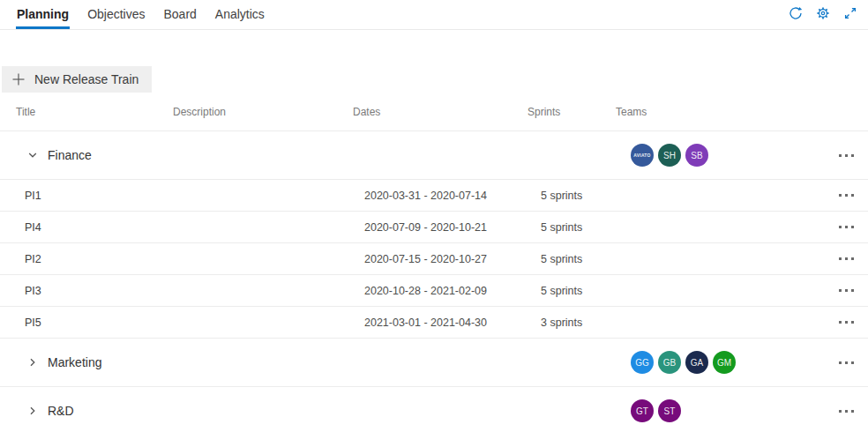 The image size is (868, 432). What do you see at coordinates (33, 155) in the screenshot?
I see `chevron-down-icon` at bounding box center [33, 155].